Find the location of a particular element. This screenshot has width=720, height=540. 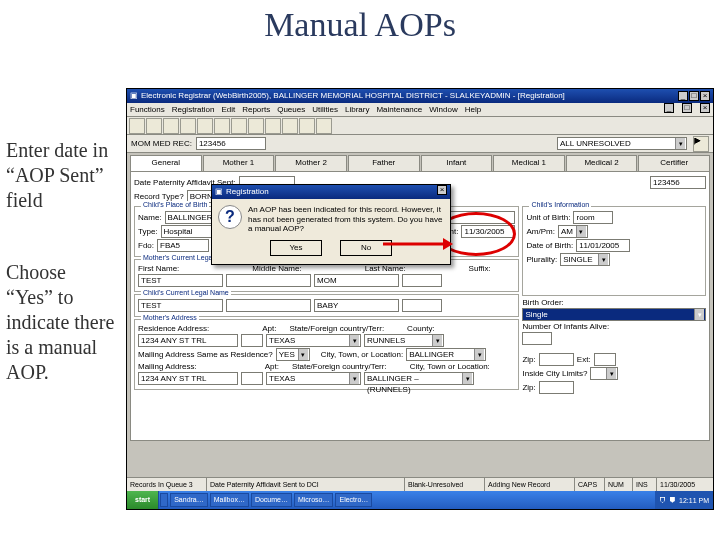

ci-dob-label: Date of Birth: is located at coordinates (550, 246).